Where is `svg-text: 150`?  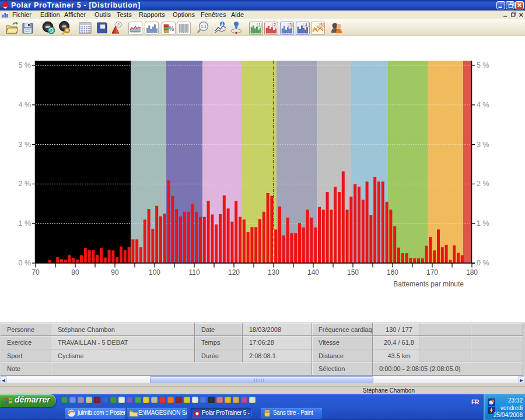 svg-text: 150 is located at coordinates (353, 272).